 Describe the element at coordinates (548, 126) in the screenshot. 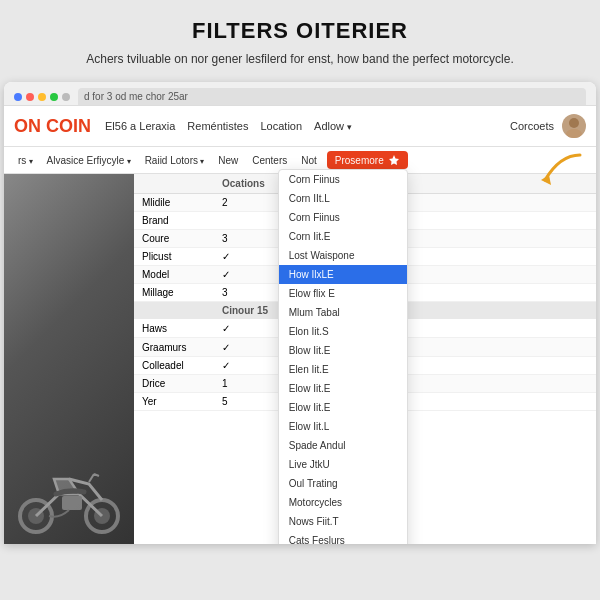

I see `site-nav-right: Corcoets` at that location.